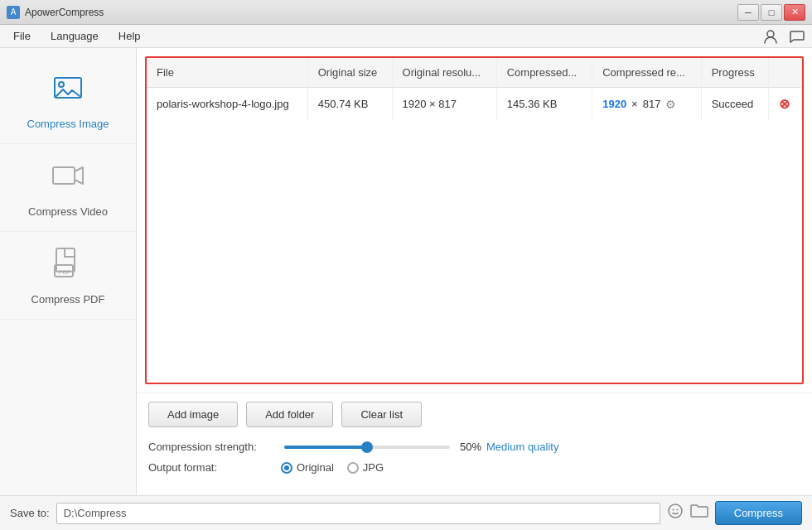 This screenshot has width=812, height=530. What do you see at coordinates (771, 12) in the screenshot?
I see `title-bar-buttons: ─ □ ✕` at bounding box center [771, 12].